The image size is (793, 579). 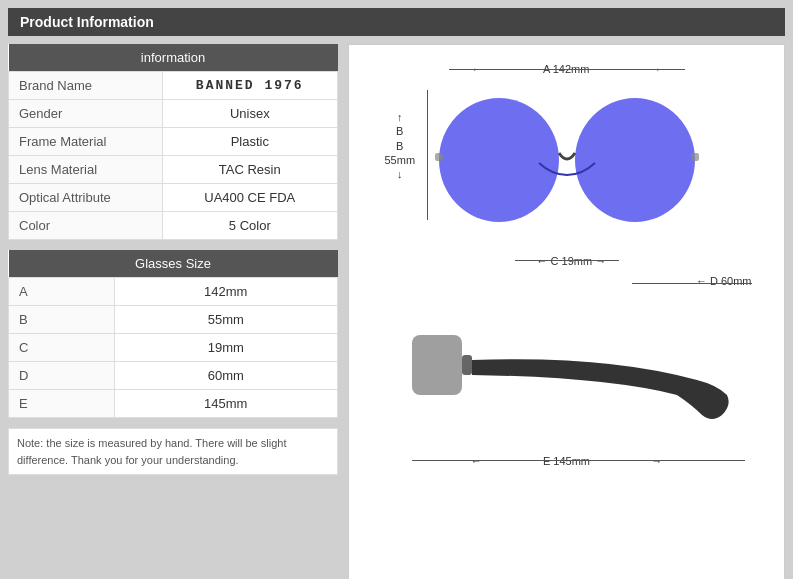 What do you see at coordinates (226, 292) in the screenshot?
I see `row-value: 142mm` at bounding box center [226, 292].